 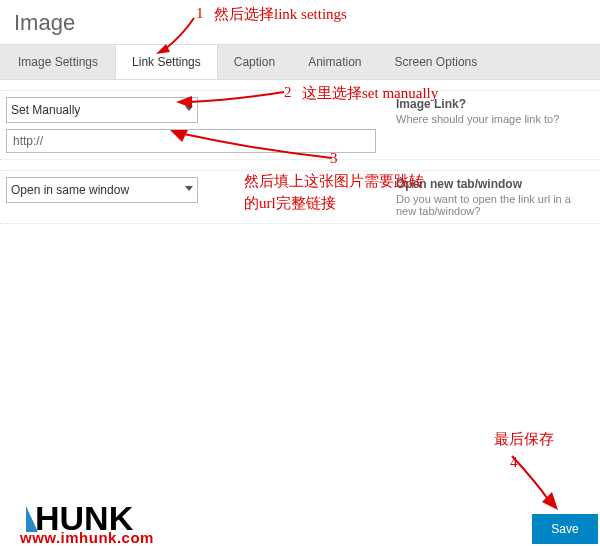 What do you see at coordinates (437, 62) in the screenshot?
I see `tab-screen-options: Screen Options` at bounding box center [437, 62].